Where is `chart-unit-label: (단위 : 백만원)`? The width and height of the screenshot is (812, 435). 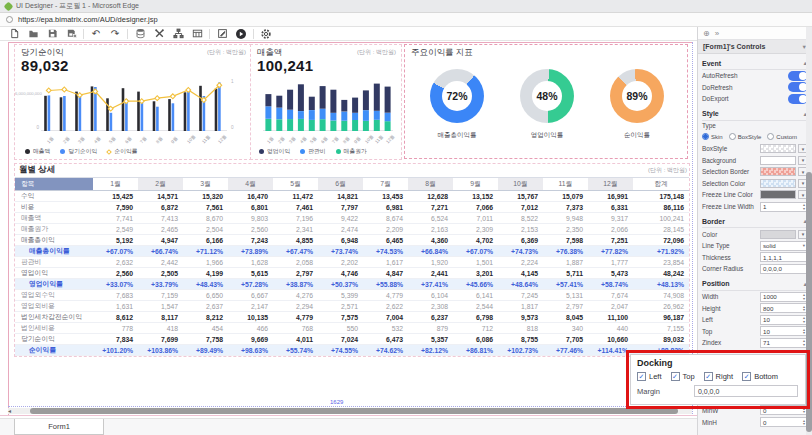 chart-unit-label: (단위 : 백만원) is located at coordinates (376, 52).